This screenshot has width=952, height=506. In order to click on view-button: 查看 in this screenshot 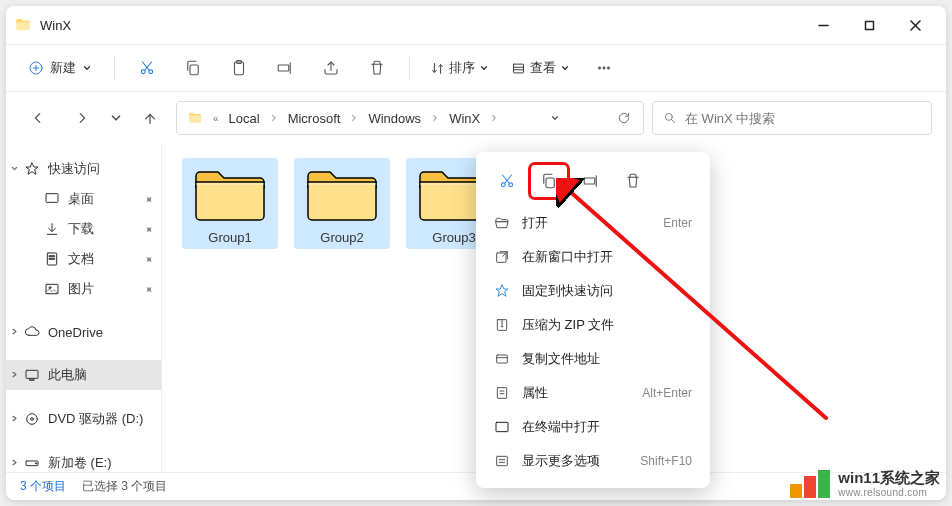, I will do `click(540, 68)`.